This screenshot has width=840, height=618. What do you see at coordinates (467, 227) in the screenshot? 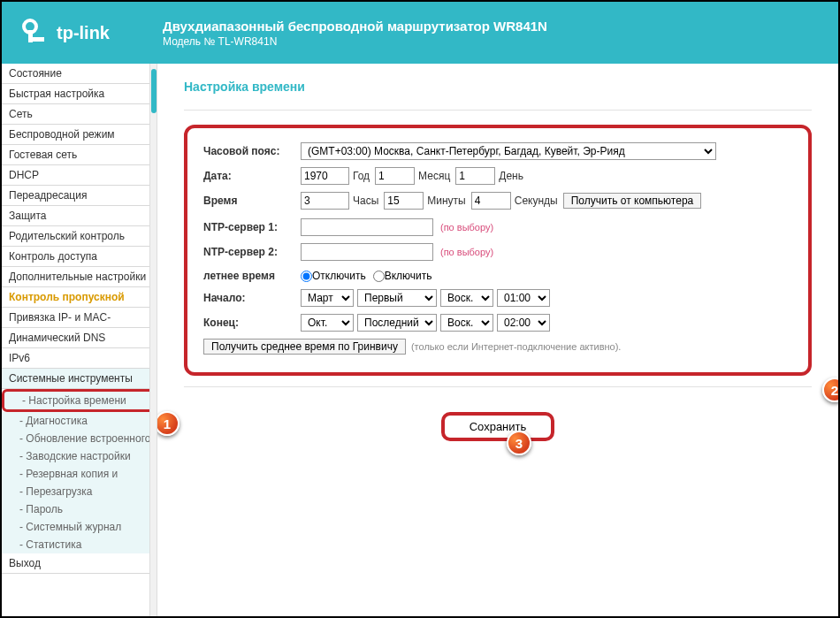
I see `ntp1-hint: (по выбору)` at bounding box center [467, 227].